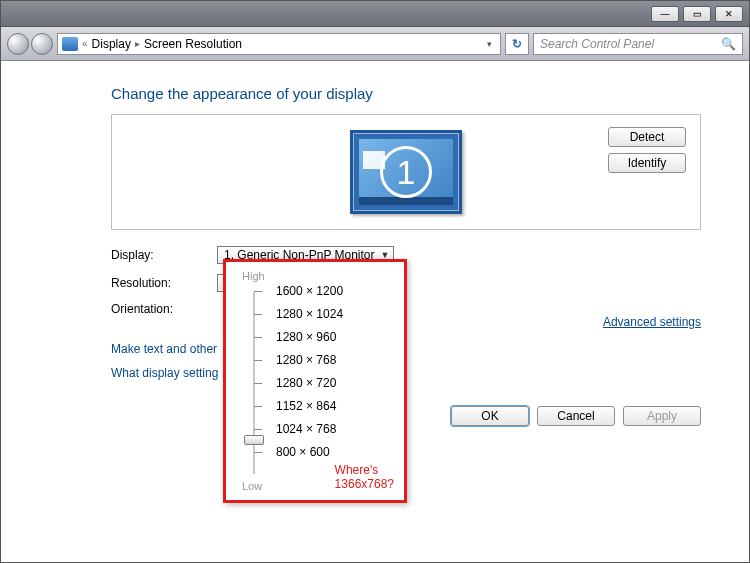  What do you see at coordinates (729, 14) in the screenshot?
I see `close-button: ✕` at bounding box center [729, 14].